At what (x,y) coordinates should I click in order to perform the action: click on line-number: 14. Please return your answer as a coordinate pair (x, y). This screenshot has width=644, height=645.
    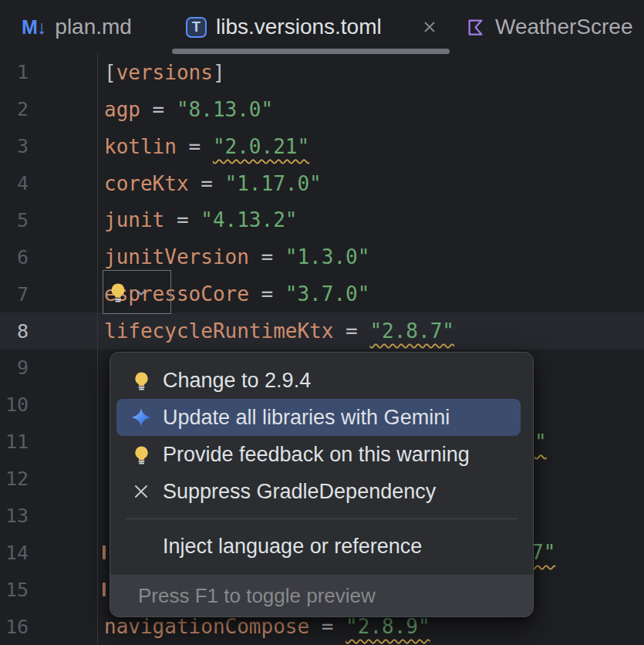
    Looking at the image, I should click on (49, 552).